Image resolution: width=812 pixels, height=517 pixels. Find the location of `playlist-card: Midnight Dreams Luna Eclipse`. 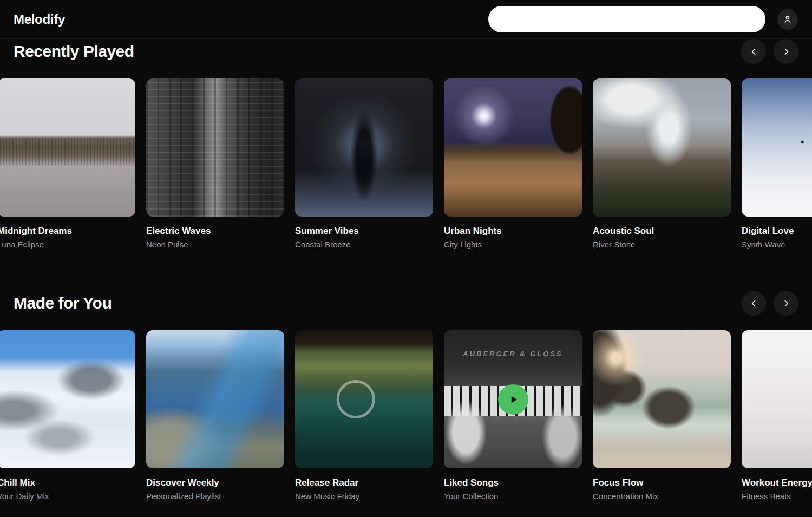

playlist-card: Midnight Dreams Luna Eclipse is located at coordinates (68, 164).